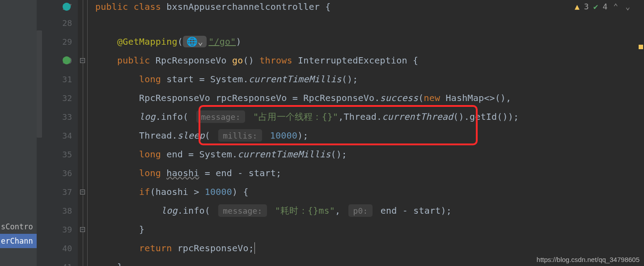 The width and height of the screenshot is (644, 266). I want to click on line-number: 35, so click(67, 155).